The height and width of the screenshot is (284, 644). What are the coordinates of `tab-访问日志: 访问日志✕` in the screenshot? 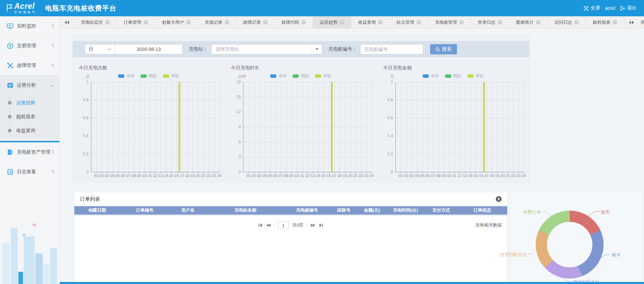 It's located at (567, 22).